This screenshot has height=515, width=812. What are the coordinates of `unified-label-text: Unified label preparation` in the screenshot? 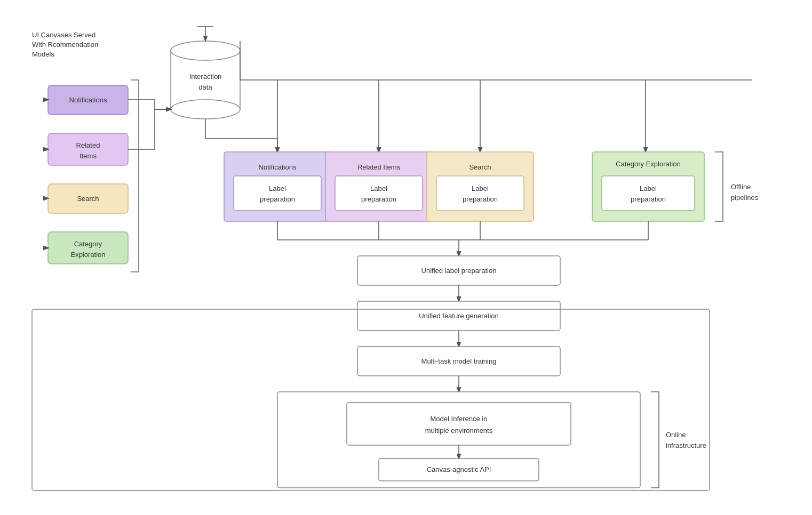 It's located at (459, 271).